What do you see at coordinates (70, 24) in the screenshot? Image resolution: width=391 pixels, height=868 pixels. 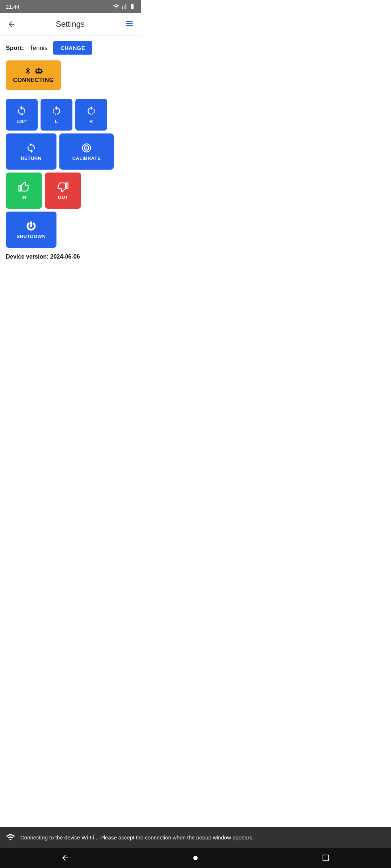 I see `page-title: Settings` at bounding box center [70, 24].